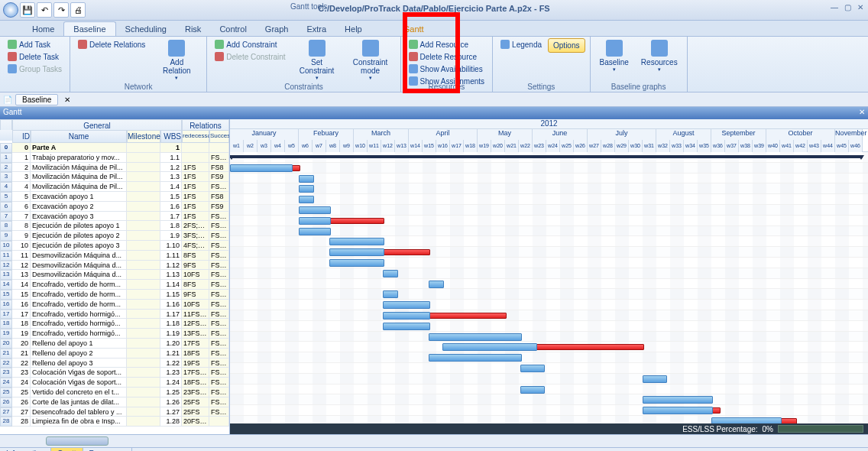  What do you see at coordinates (35, 44) in the screenshot?
I see `ribbon-add-task: Add Task` at bounding box center [35, 44].